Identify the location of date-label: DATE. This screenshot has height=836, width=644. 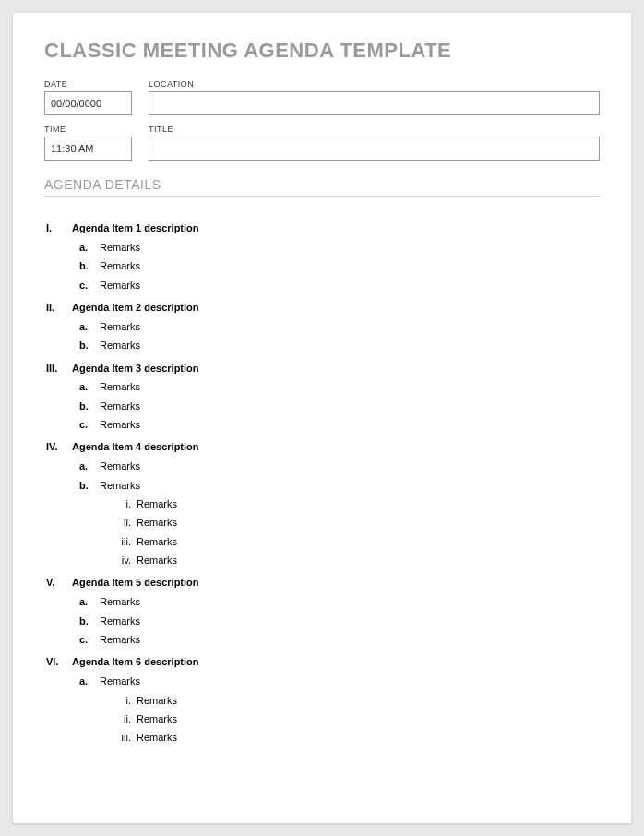
(89, 84).